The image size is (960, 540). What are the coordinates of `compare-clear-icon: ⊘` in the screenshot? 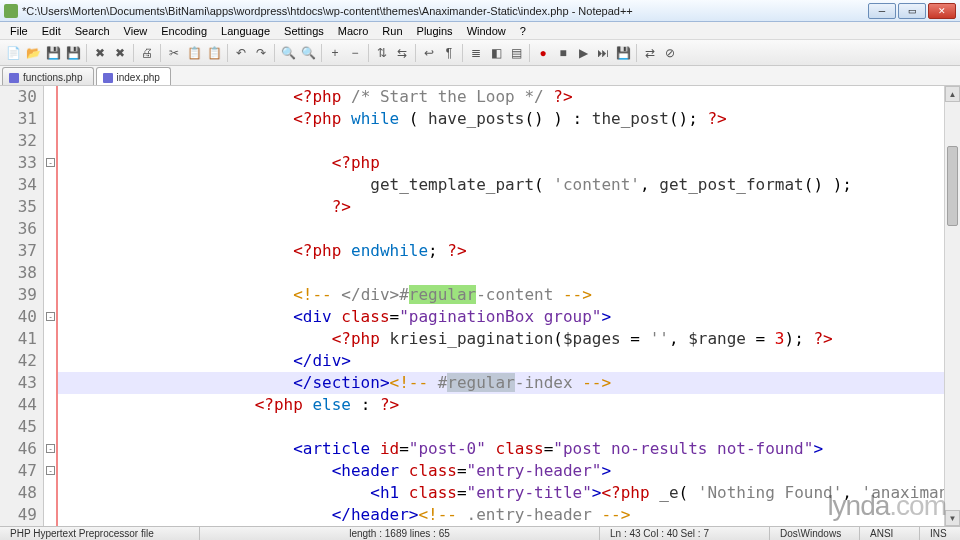 It's located at (670, 53).